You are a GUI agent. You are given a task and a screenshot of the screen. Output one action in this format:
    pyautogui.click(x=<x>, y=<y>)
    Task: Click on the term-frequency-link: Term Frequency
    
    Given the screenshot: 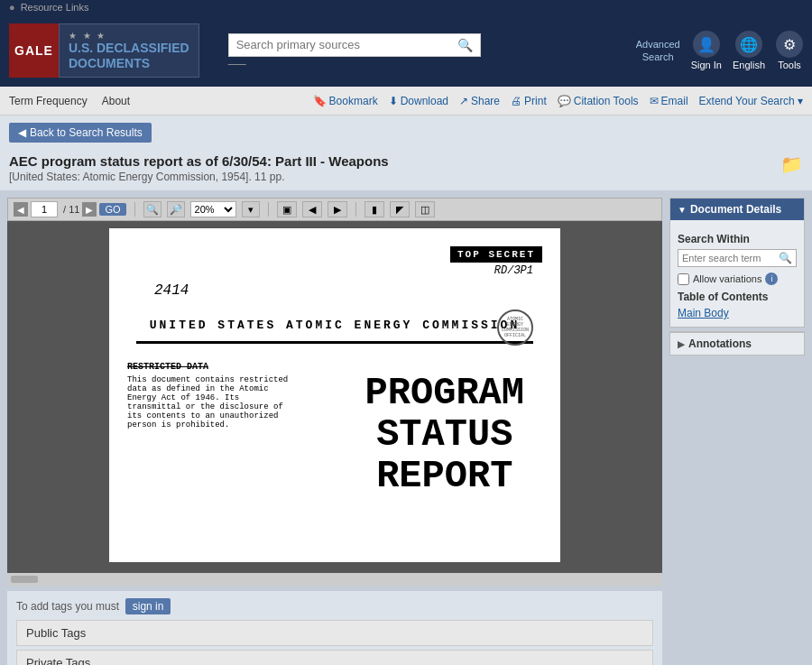 What is the action you would take?
    pyautogui.click(x=49, y=101)
    